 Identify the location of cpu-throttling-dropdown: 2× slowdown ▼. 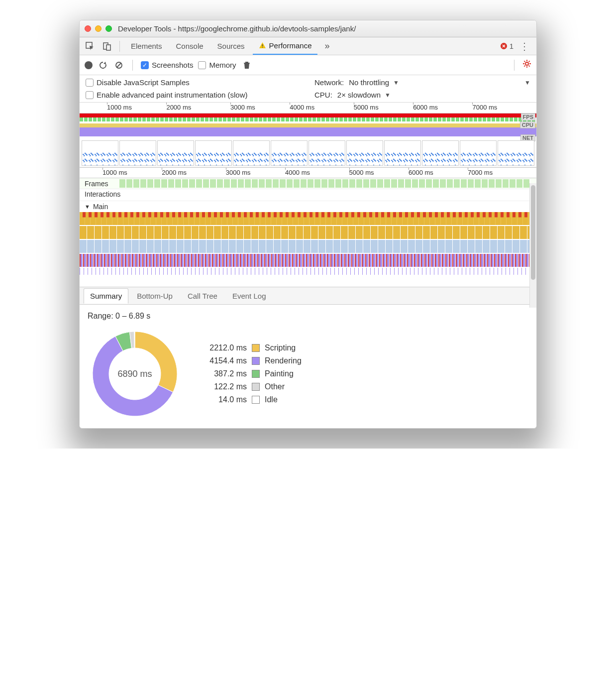
(364, 95).